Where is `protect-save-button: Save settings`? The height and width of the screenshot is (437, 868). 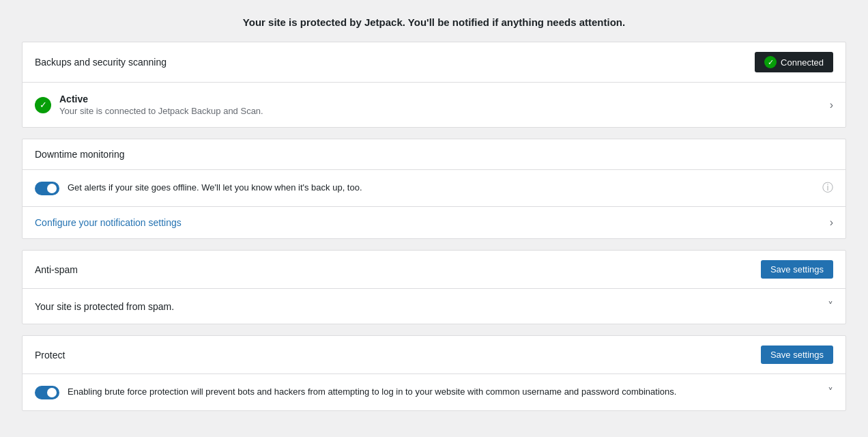
protect-save-button: Save settings is located at coordinates (797, 355).